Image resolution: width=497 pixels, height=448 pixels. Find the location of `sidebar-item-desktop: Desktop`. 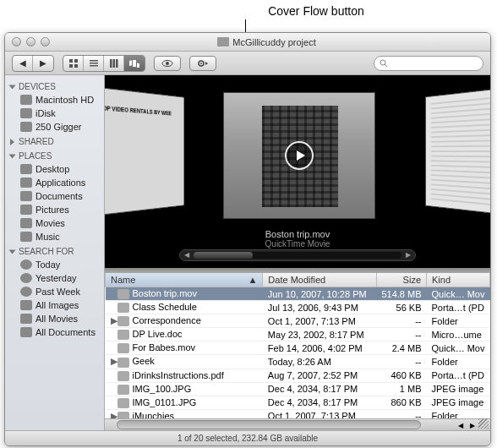

sidebar-item-desktop: Desktop is located at coordinates (54, 169).